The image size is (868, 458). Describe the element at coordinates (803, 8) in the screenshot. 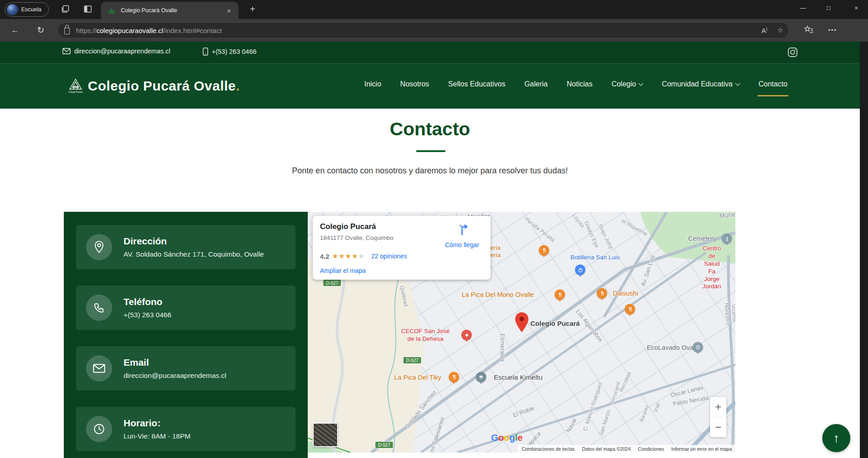

I see `window-minimize-button: —` at that location.